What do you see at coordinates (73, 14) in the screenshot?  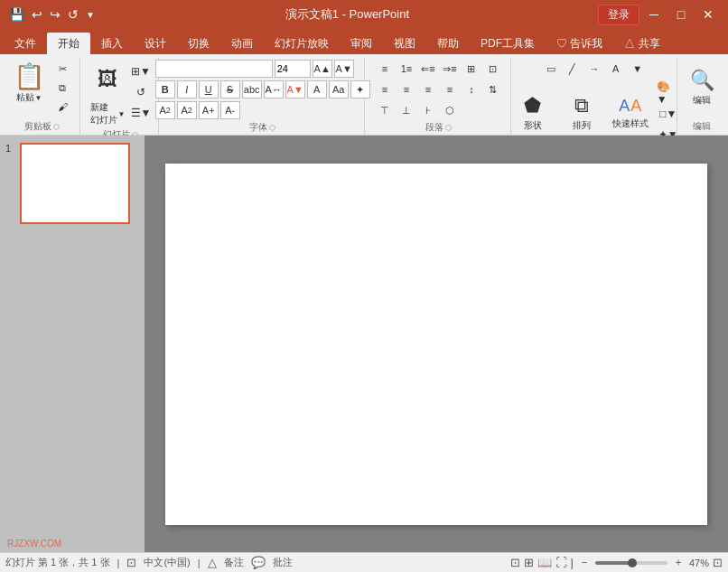 I see `repeat-icon: ↺` at bounding box center [73, 14].